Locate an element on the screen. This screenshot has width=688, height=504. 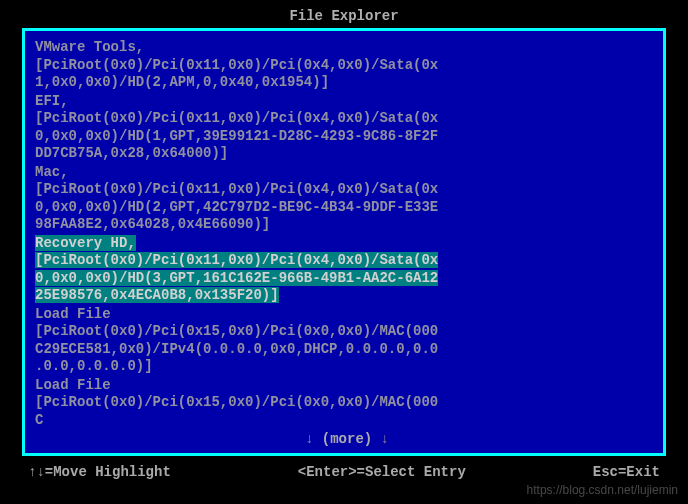
entry-path-segment: C29ECE581,0x0)/IPv4(0.0.0.0,0x0,DHCP,0.0… is located at coordinates (347, 350).